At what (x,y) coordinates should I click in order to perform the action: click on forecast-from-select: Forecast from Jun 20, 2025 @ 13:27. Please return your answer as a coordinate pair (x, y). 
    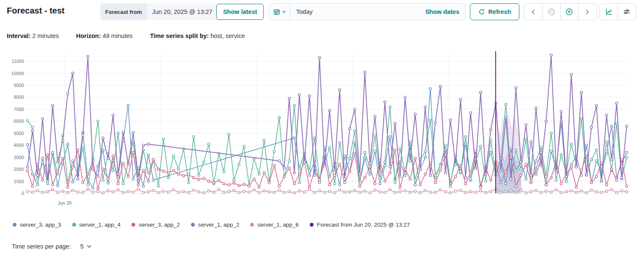
    Looking at the image, I should click on (164, 12).